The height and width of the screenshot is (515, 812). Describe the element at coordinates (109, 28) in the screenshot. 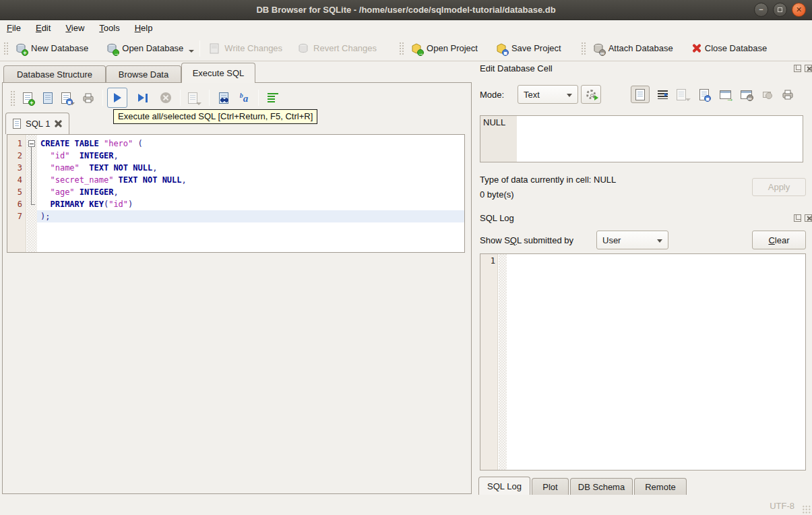

I see `menu-tools: Tools` at that location.